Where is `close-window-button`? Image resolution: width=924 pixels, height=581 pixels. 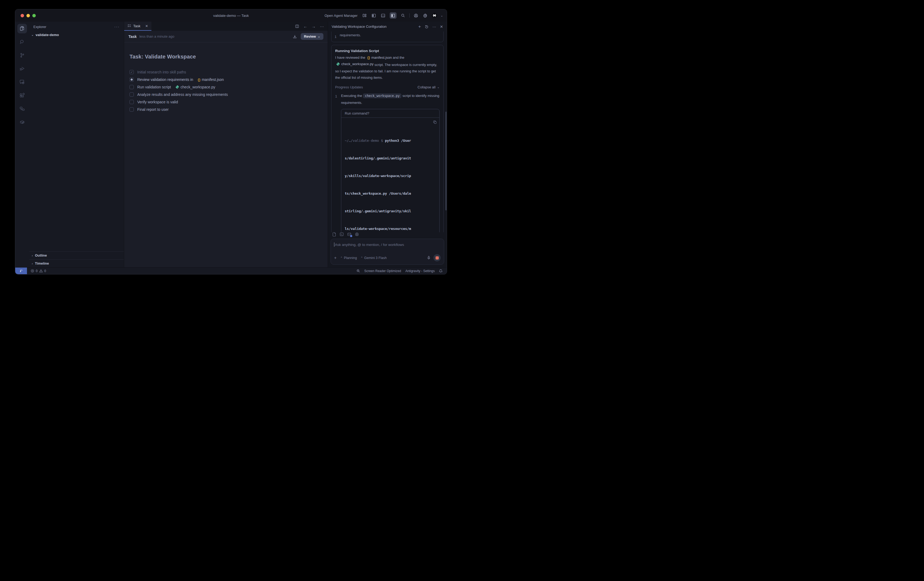 close-window-button is located at coordinates (22, 15).